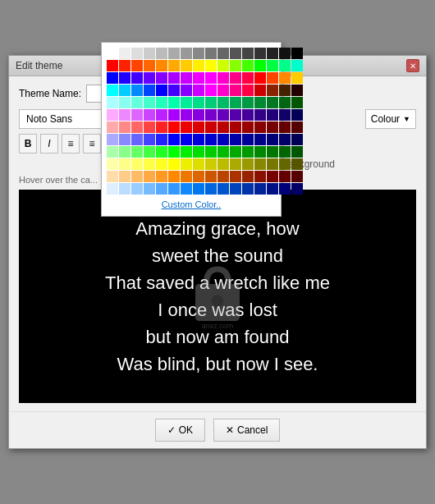  What do you see at coordinates (413, 66) in the screenshot?
I see `close-button: ✕` at bounding box center [413, 66].